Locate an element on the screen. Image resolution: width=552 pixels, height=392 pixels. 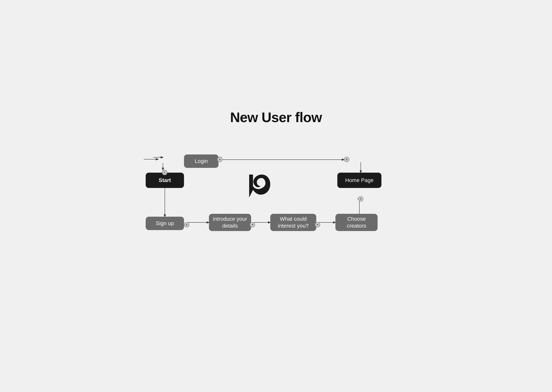
homepage-node: Home Page is located at coordinates (359, 180).